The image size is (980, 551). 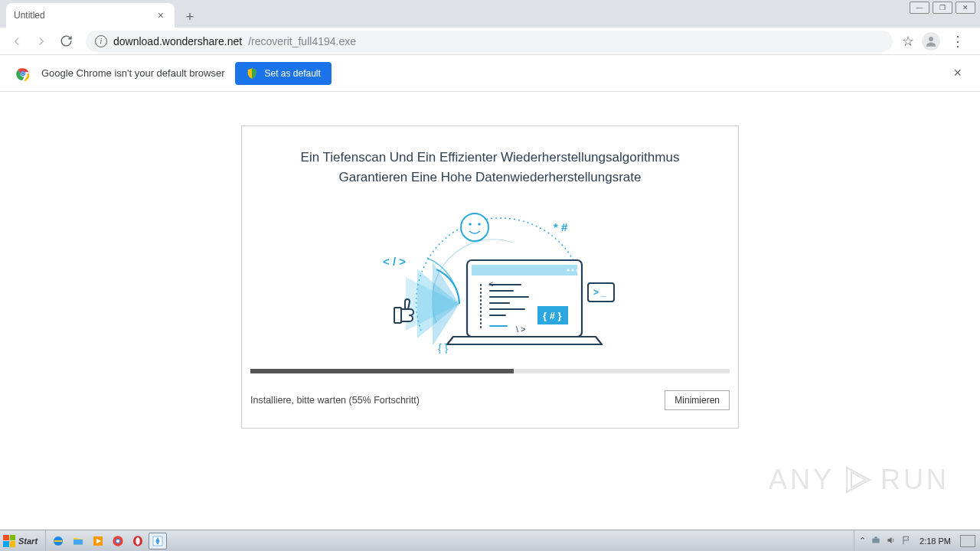 What do you see at coordinates (490, 41) in the screenshot?
I see `browser-toolbar: i download.wondershare.net/recoverit_ful…` at bounding box center [490, 41].